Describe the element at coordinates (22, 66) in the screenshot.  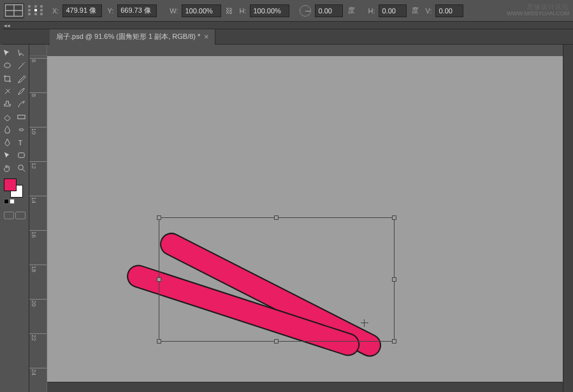
I see `magic-wand-tool` at that location.